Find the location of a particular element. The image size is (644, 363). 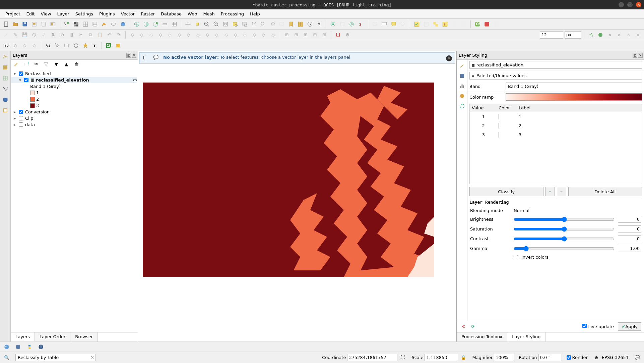

saturation-value is located at coordinates (630, 229).